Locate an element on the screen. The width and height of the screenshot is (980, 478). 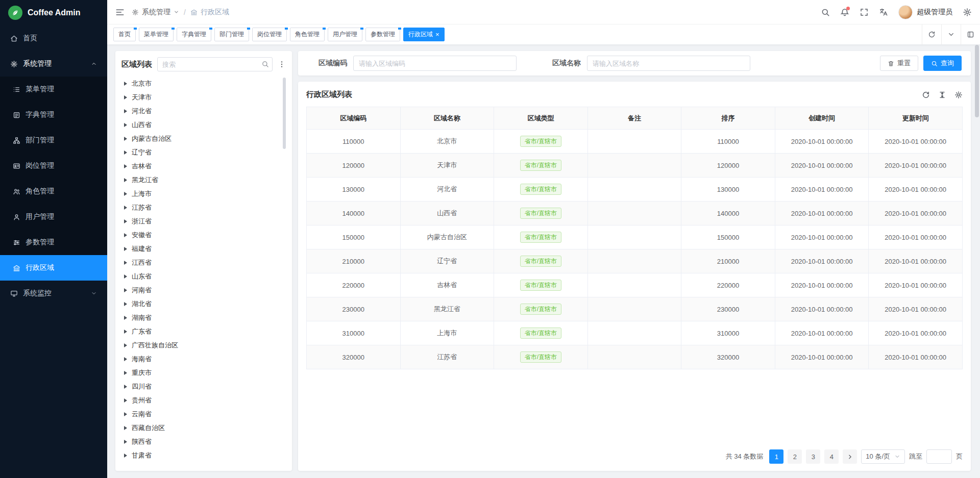
tree-item: 陕西省 is located at coordinates (204, 442).